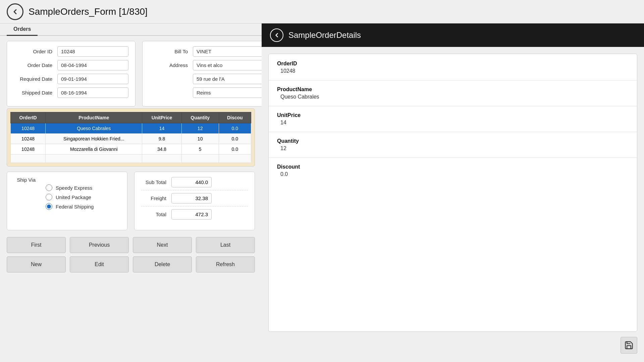 The width and height of the screenshot is (644, 362). Describe the element at coordinates (36, 52) in the screenshot. I see `order-id-label: Order ID` at that location.